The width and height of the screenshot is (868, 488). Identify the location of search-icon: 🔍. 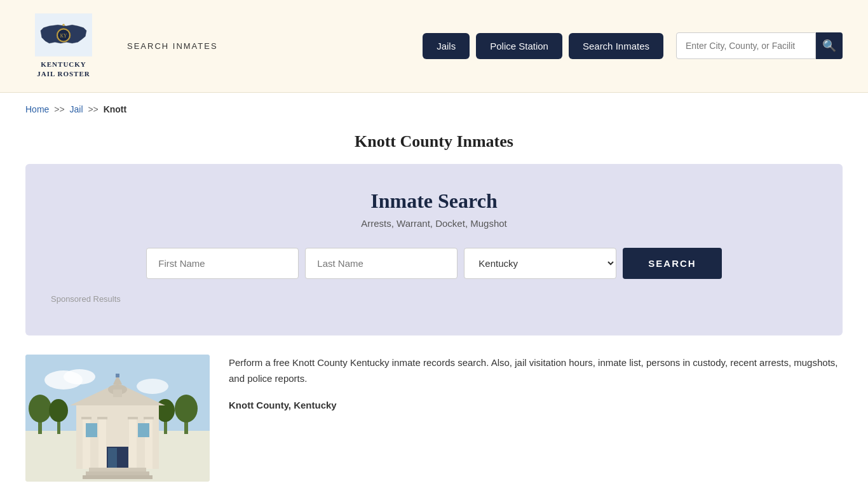
(829, 46).